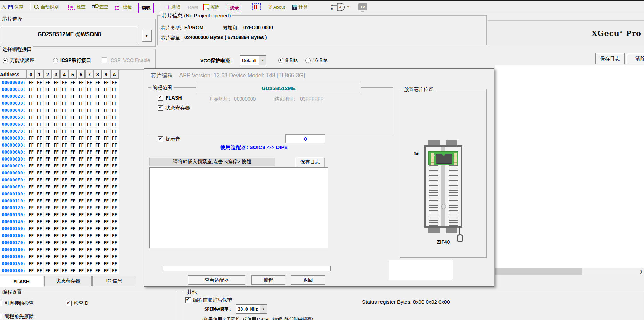  I want to click on chip-pins-button, so click(257, 7).